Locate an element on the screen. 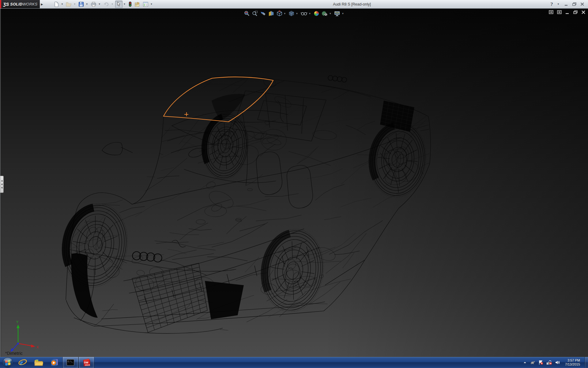 Image resolution: width=588 pixels, height=368 pixels. app-restore-button is located at coordinates (575, 4).